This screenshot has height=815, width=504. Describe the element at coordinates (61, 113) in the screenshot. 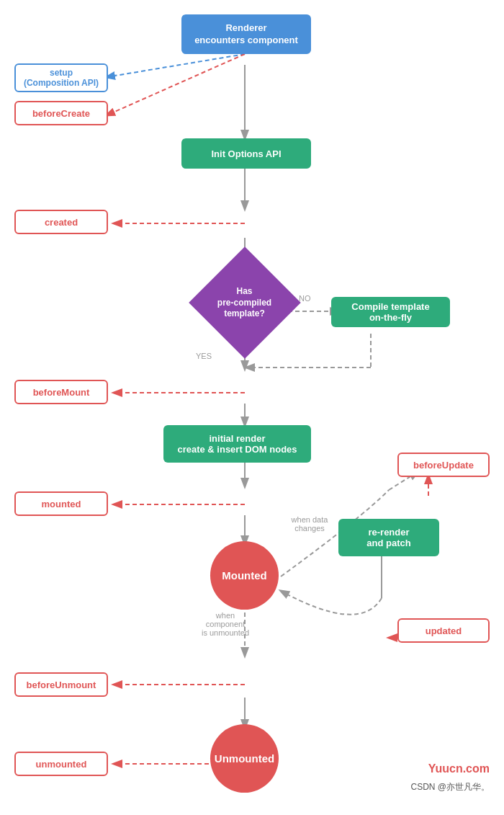

I see `before-create-box: beforeCreate` at that location.